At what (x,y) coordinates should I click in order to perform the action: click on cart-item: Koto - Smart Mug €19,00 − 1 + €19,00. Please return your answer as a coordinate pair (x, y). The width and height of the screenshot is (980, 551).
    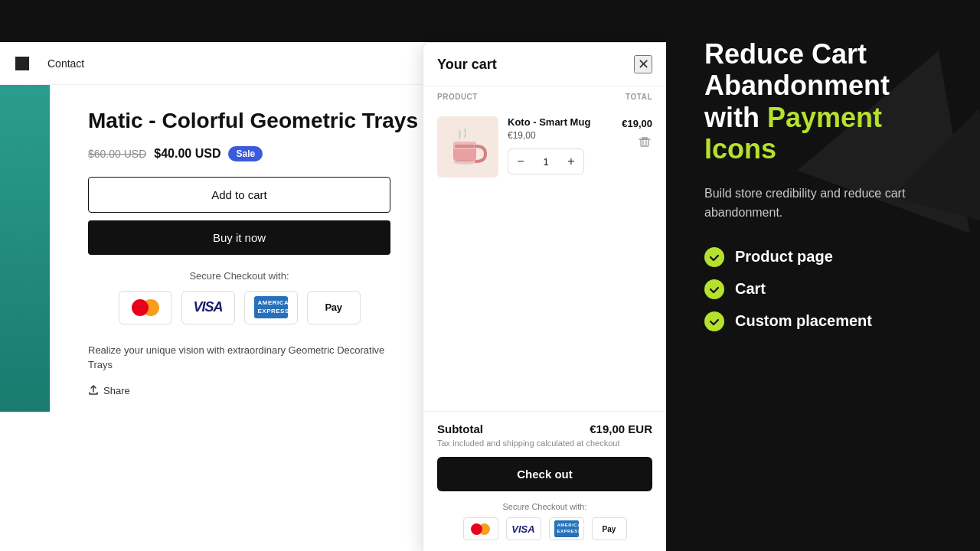
    Looking at the image, I should click on (545, 147).